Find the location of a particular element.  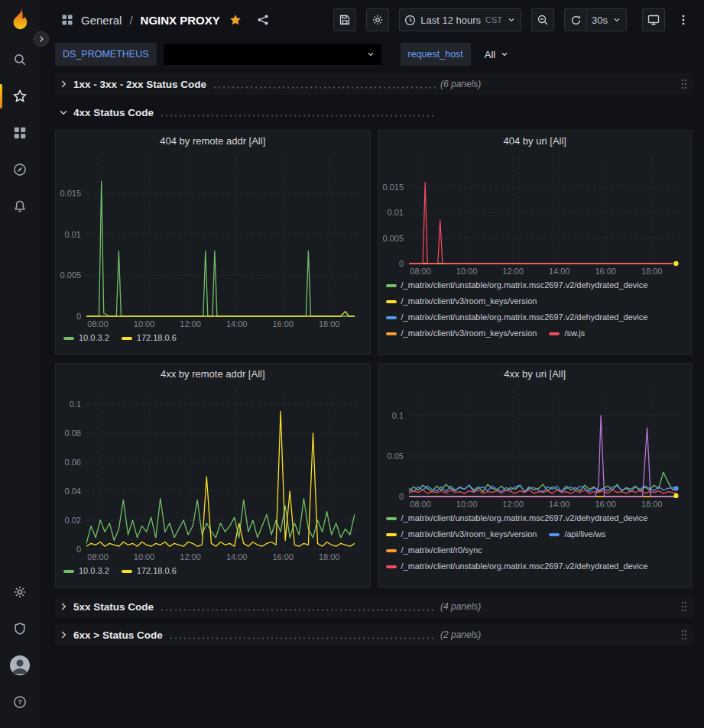

sidebar-item-configuration is located at coordinates (20, 592).